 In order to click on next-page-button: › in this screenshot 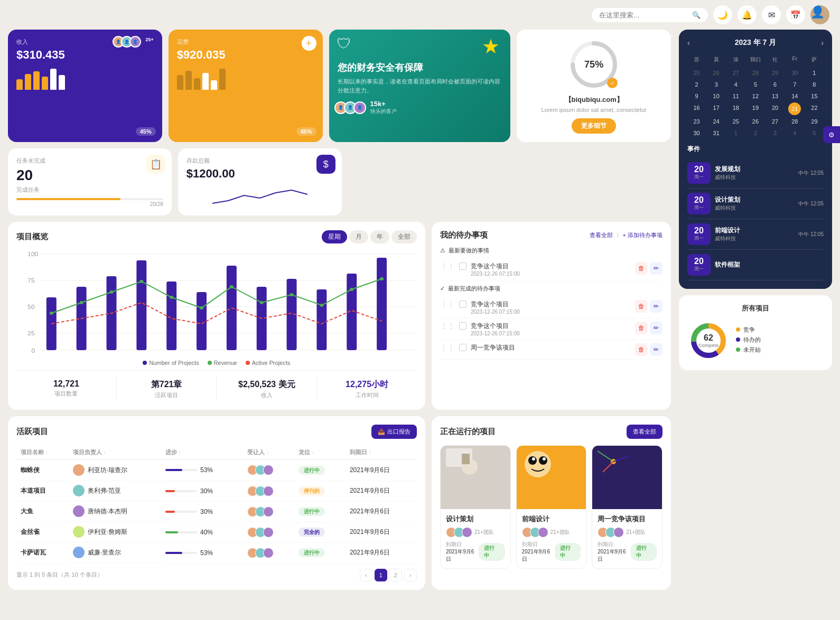, I will do `click(410, 575)`.